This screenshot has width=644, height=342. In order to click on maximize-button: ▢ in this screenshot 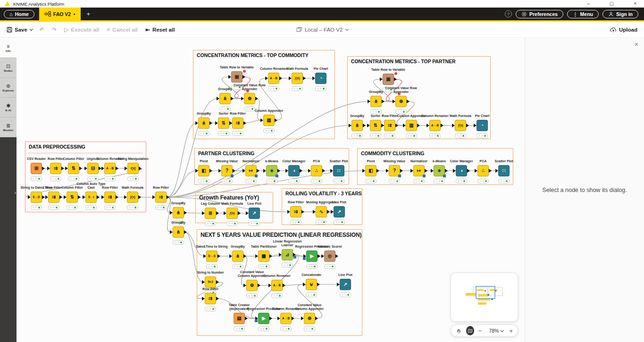, I will do `click(611, 4)`.